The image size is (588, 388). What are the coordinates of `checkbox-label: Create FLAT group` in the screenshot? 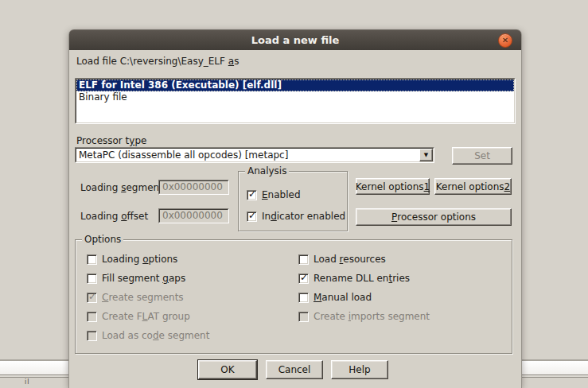 It's located at (146, 316).